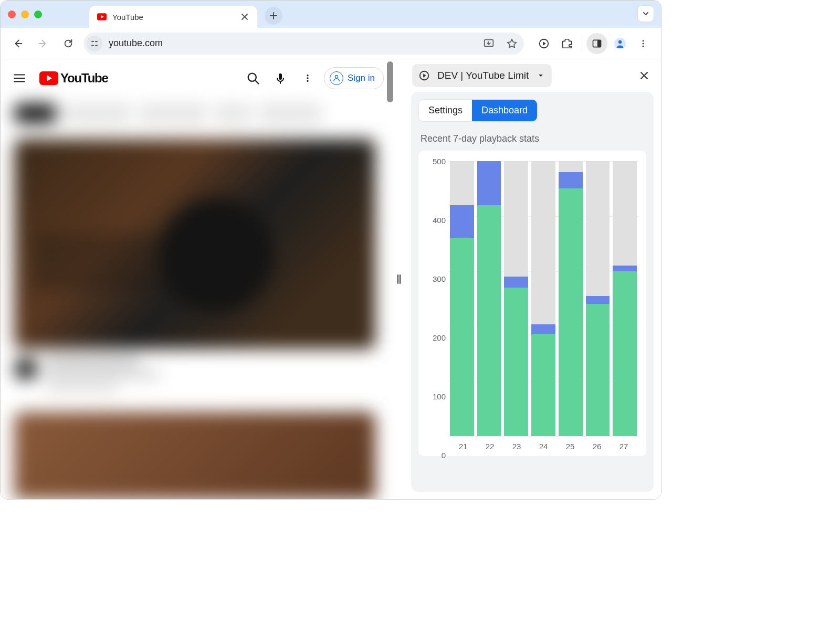 The image size is (840, 635). Describe the element at coordinates (434, 279) in the screenshot. I see `y-tick-label: 300` at that location.